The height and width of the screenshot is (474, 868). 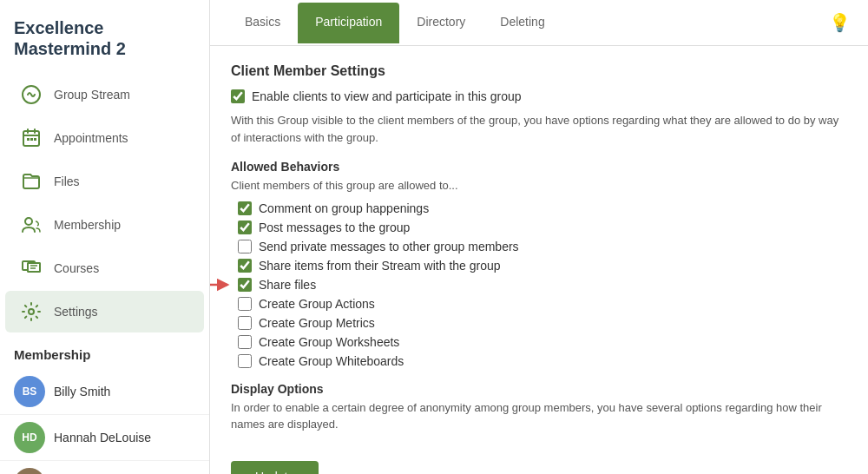 What do you see at coordinates (245, 285) in the screenshot?
I see `behavior-share-files-checkbox` at bounding box center [245, 285].